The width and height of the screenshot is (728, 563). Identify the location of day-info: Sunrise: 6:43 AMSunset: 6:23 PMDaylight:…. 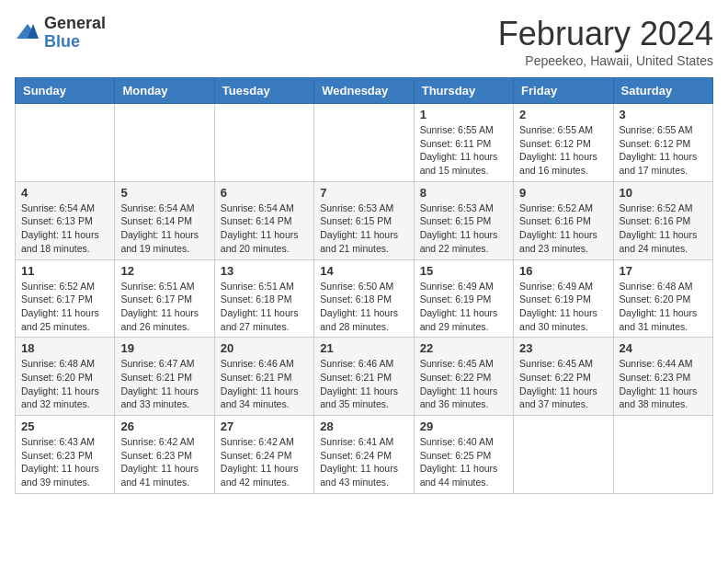
(64, 462).